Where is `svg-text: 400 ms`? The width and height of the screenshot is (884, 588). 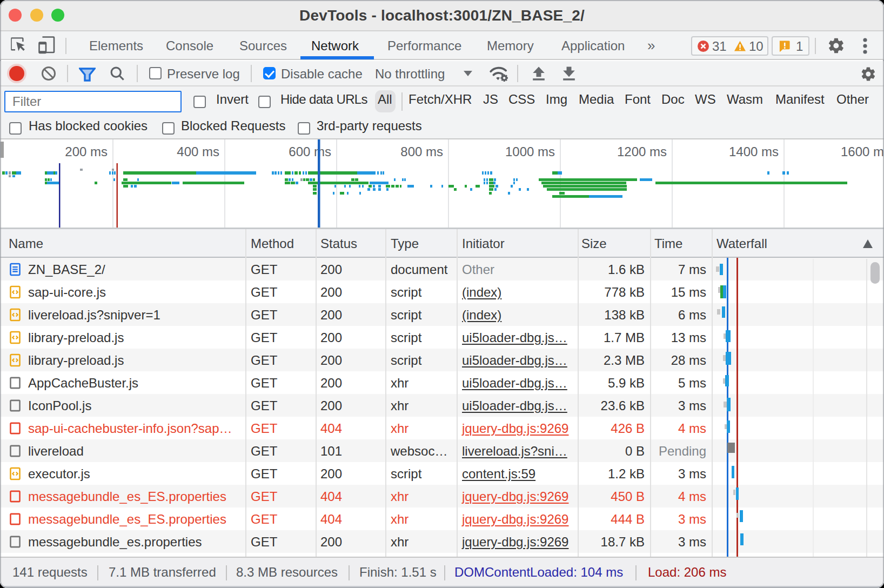 svg-text: 400 ms is located at coordinates (198, 151).